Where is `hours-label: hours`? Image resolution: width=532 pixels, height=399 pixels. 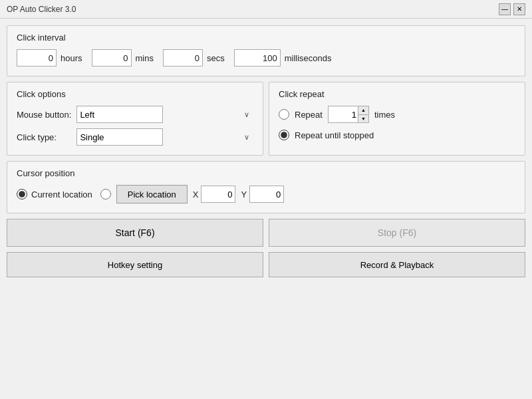
hours-label: hours is located at coordinates (72, 59).